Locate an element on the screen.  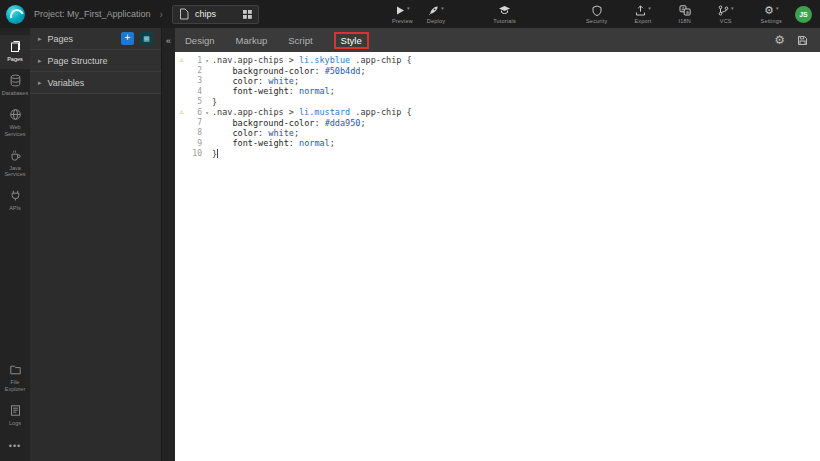
caret-right-icon: ▸ is located at coordinates (40, 61).